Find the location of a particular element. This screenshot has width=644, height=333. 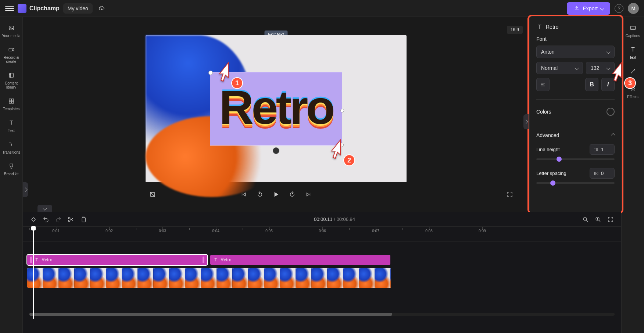

zoom-in-button is located at coordinates (598, 219).